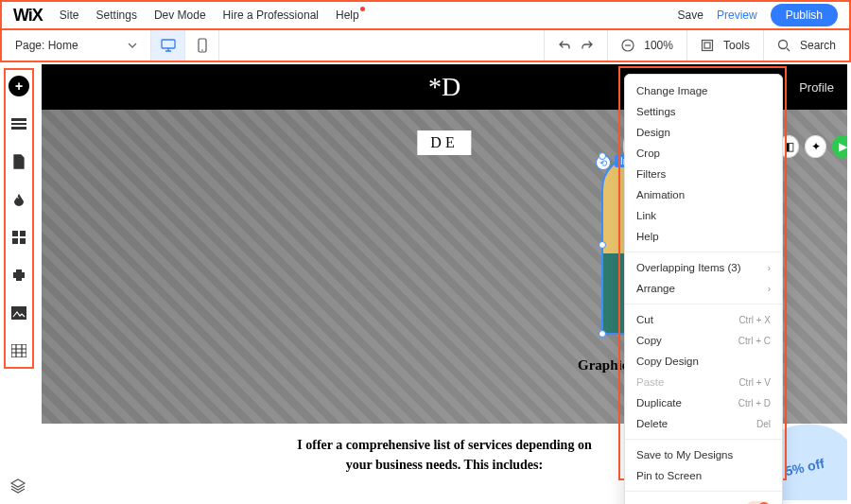 Image resolution: width=851 pixels, height=504 pixels. What do you see at coordinates (28, 15) in the screenshot?
I see `wix-logo: WiX` at bounding box center [28, 15].